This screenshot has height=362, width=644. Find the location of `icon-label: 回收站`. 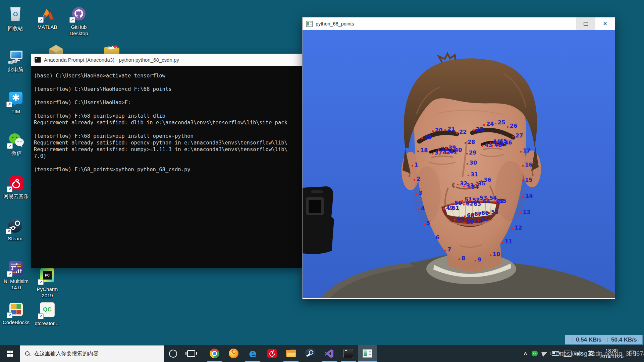

icon-label: 回收站 is located at coordinates (15, 28).